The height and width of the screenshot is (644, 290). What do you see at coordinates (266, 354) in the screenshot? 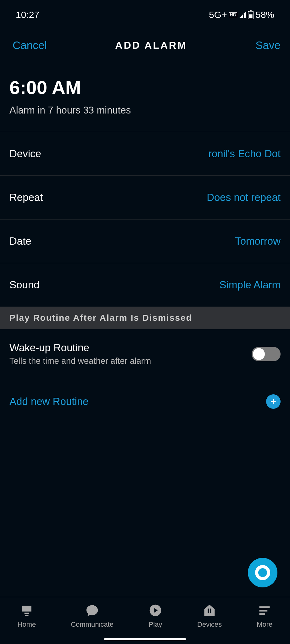
I see `wakeup-routine-toggle` at bounding box center [266, 354].